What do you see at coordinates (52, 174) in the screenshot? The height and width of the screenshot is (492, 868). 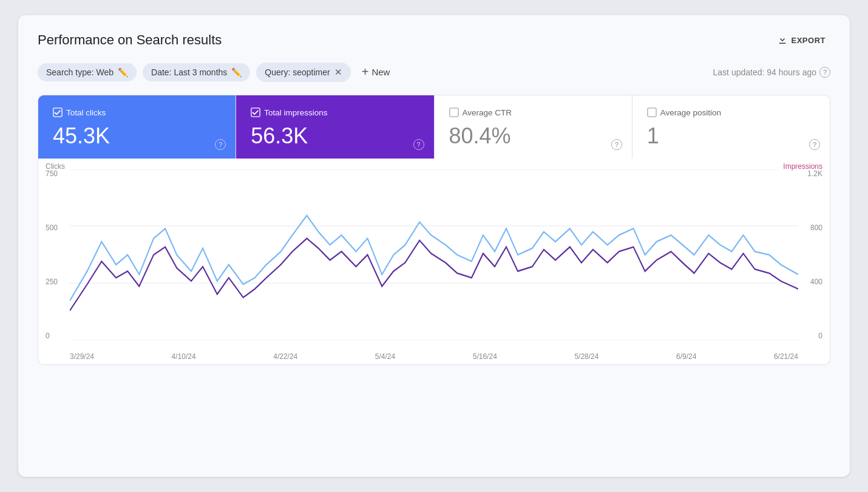 I see `y-label-750: 750` at bounding box center [52, 174].